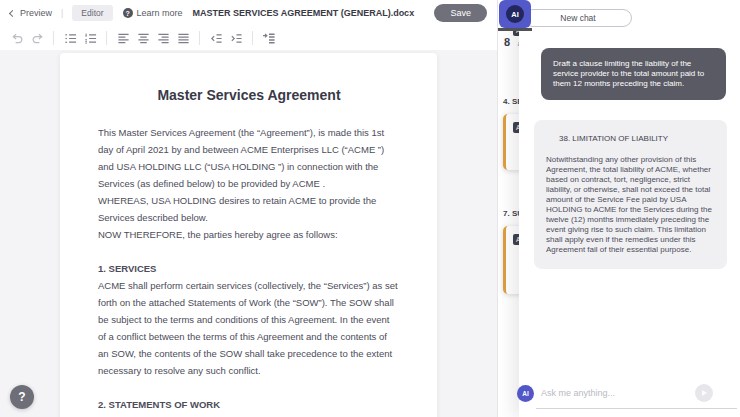  I want to click on learn-more-label: Learn more, so click(160, 13).